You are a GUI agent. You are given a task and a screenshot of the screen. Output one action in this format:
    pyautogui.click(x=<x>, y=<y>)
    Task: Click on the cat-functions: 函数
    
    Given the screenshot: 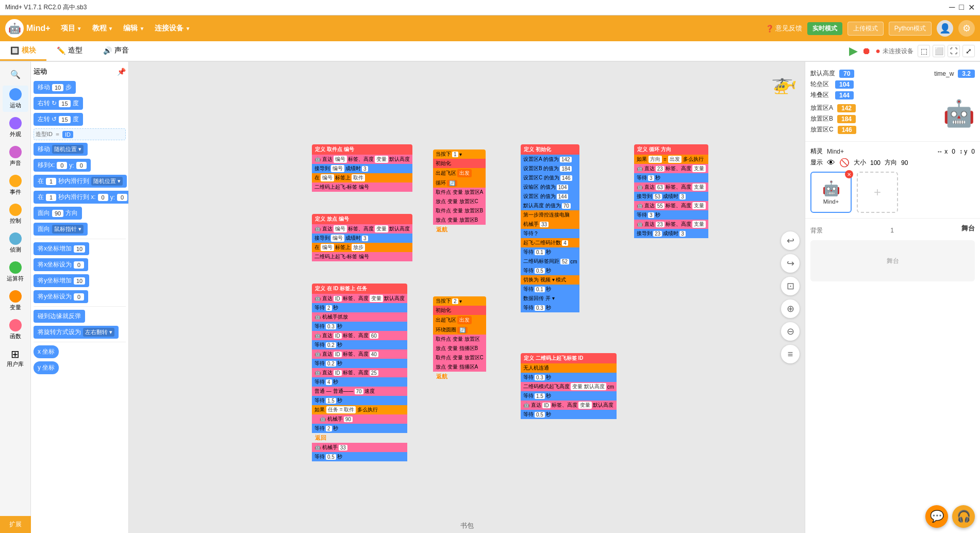 What is the action you would take?
    pyautogui.click(x=15, y=330)
    